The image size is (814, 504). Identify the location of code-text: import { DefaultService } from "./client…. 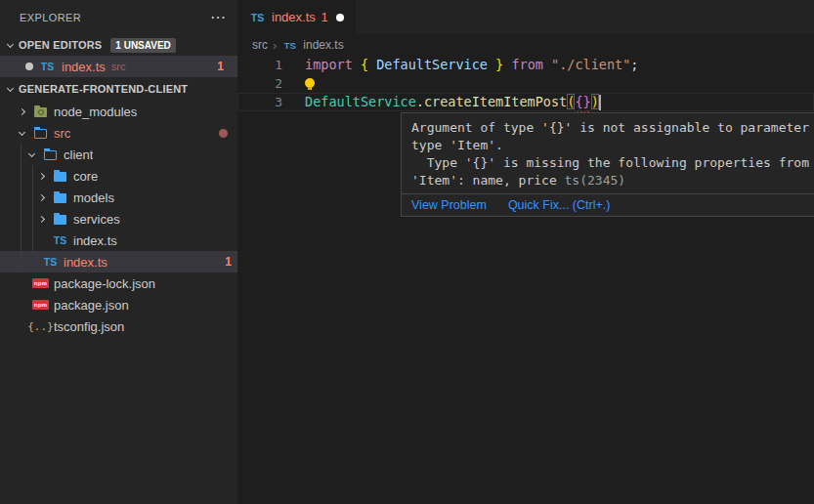
(460, 64).